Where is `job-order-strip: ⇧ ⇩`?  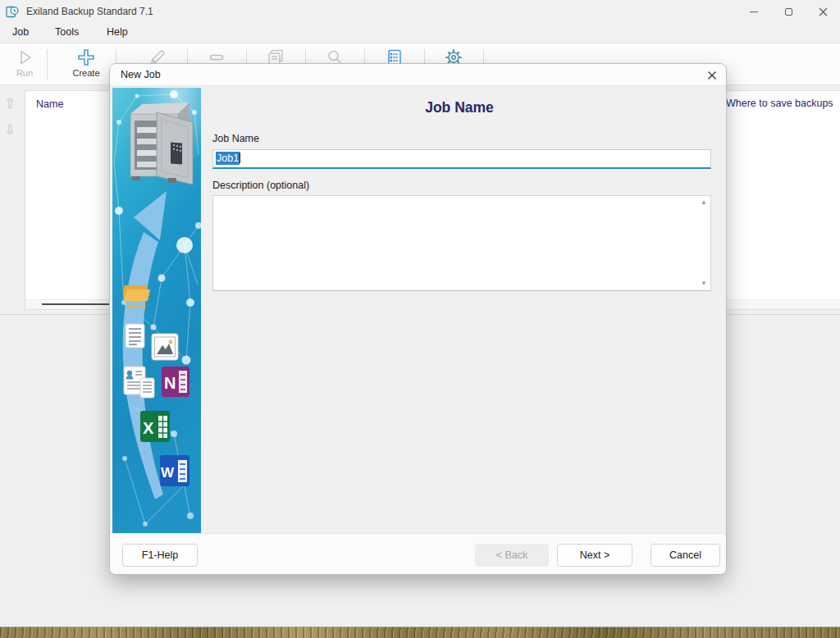 job-order-strip: ⇧ ⇩ is located at coordinates (11, 200).